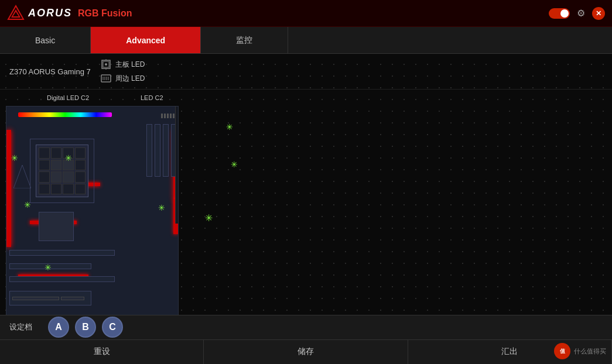 This screenshot has width=612, height=364. I want to click on settings-button: ⚙, so click(581, 13).